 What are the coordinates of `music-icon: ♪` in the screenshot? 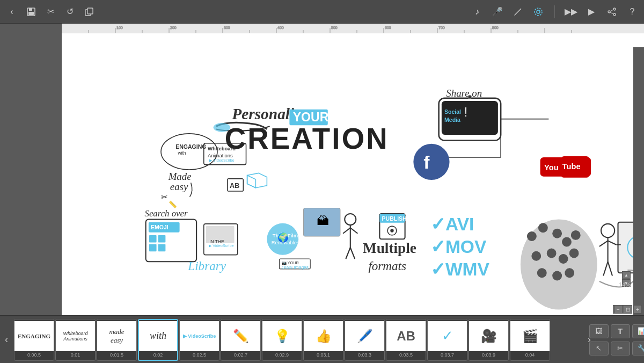 It's located at (477, 12).